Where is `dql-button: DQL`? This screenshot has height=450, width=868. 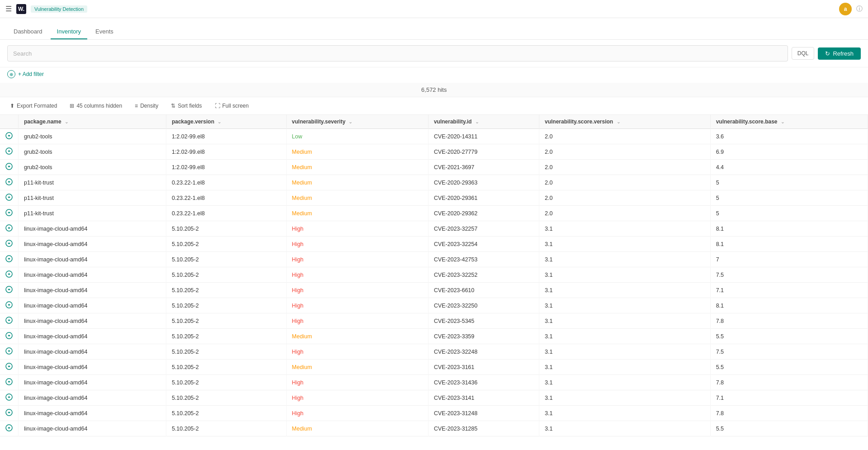
dql-button: DQL is located at coordinates (803, 53).